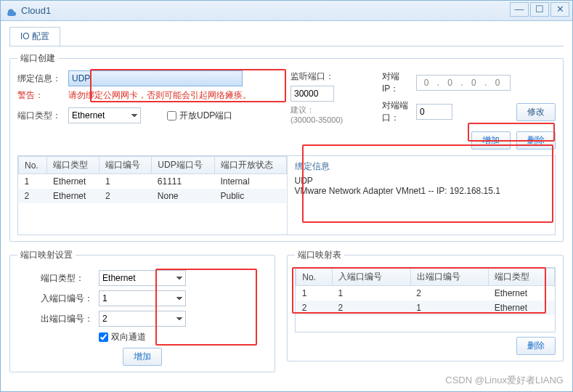  I want to click on port-type-label: 端口类型：, so click(41, 116).